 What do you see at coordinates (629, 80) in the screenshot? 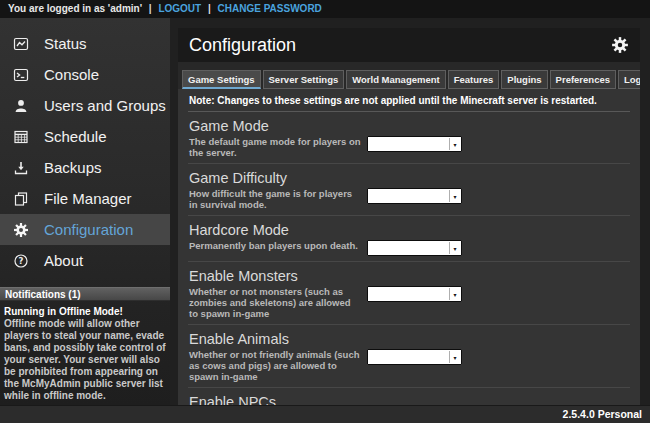
I see `tab-login-users: Login Users` at bounding box center [629, 80].